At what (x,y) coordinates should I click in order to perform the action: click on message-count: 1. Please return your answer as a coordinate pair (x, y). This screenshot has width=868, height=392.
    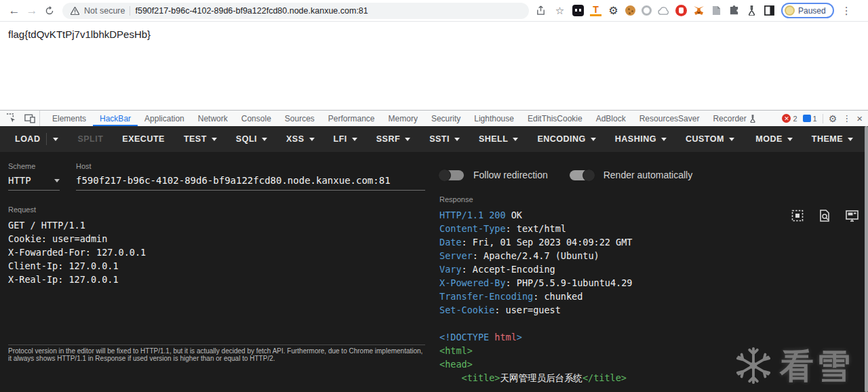
    Looking at the image, I should click on (815, 119).